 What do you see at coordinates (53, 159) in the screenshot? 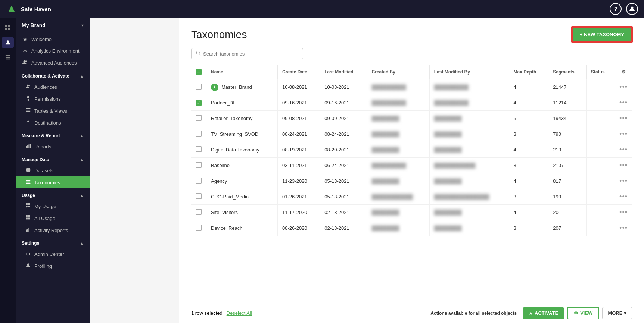
I see `section-manage-data: Manage Data ▲` at bounding box center [53, 159].